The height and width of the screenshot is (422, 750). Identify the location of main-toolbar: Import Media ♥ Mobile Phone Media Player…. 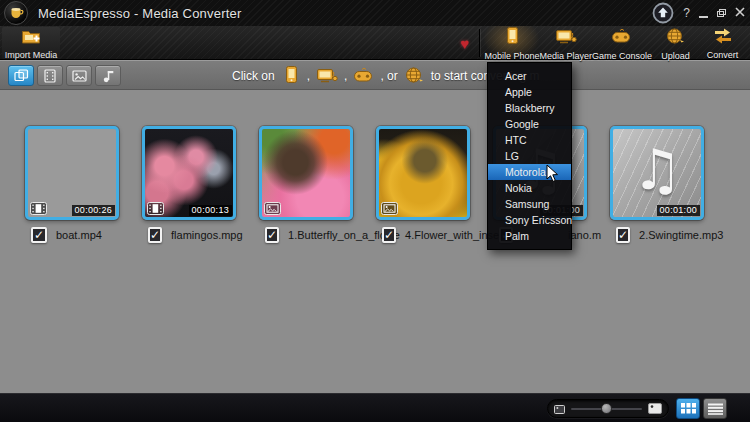
(375, 43).